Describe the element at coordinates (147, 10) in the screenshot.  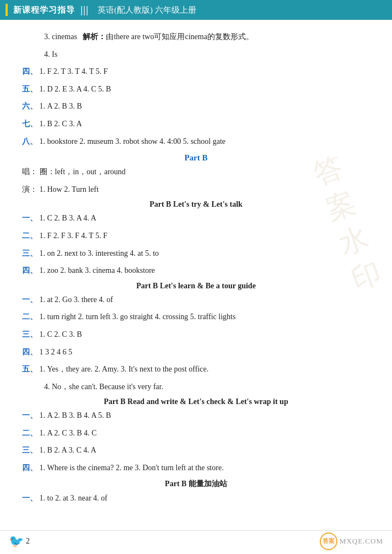
I see `top-bar-title: 英语(配人教版) 六年级上册` at that location.